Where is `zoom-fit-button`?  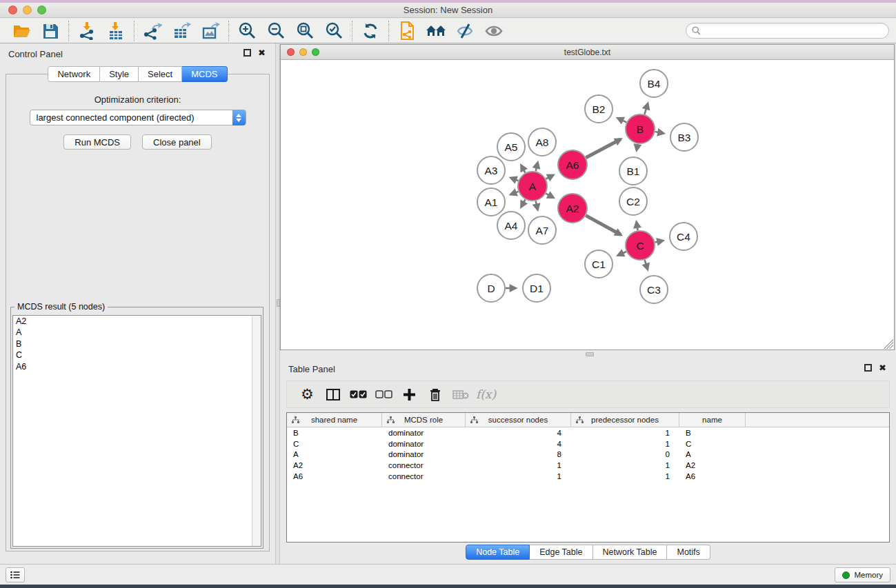
zoom-fit-button is located at coordinates (305, 31).